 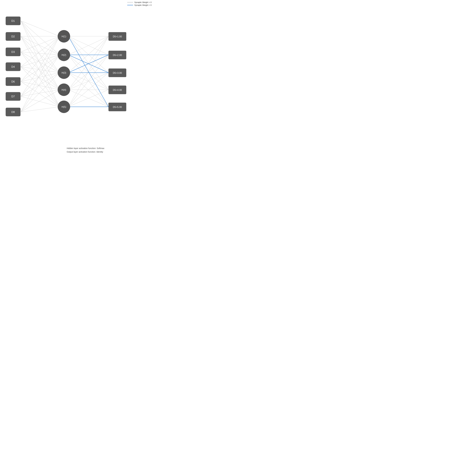 What do you see at coordinates (117, 55) in the screenshot?
I see `output-label-d5-2: D5=2.00` at bounding box center [117, 55].